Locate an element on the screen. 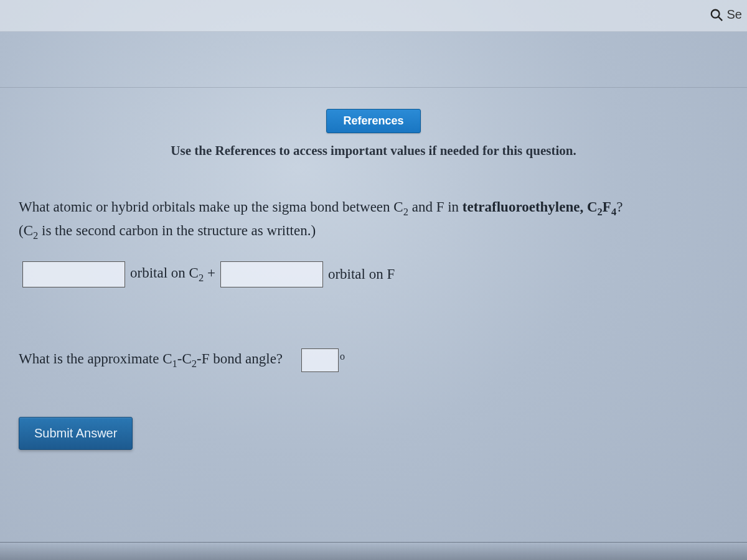  submit-answer-button: Submit Answer is located at coordinates (76, 433).